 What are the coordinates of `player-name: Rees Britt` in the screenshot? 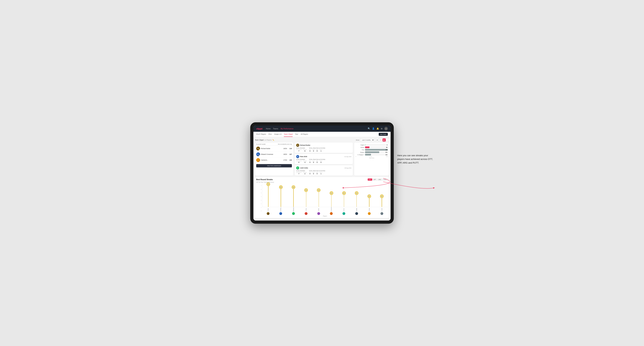 It's located at (304, 157).